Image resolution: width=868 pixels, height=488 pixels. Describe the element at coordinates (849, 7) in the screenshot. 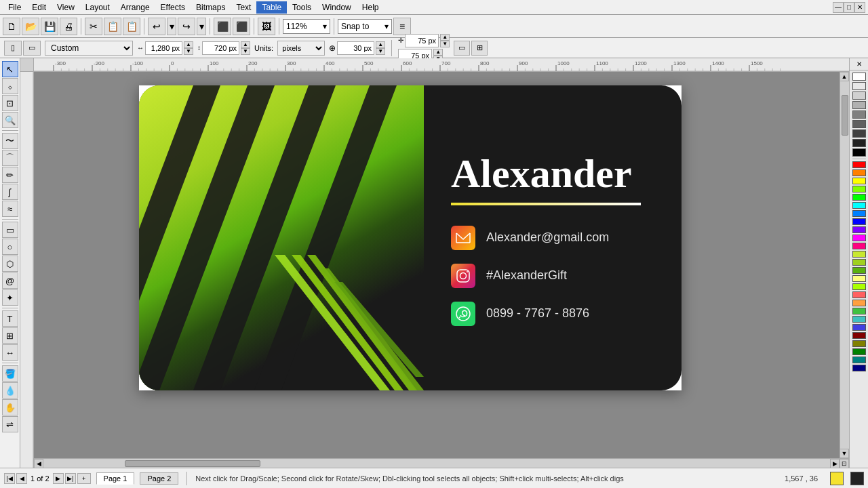

I see `window-maximize: □` at that location.